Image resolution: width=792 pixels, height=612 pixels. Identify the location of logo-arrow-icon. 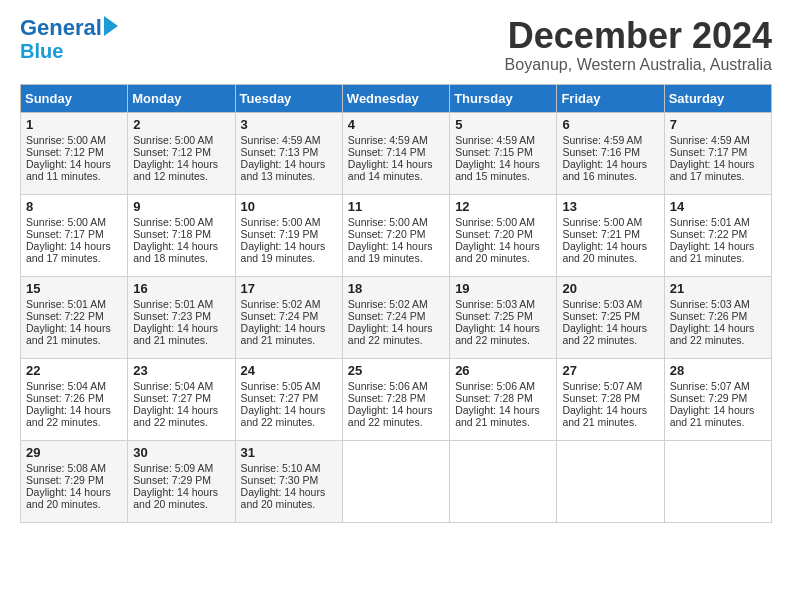
(111, 26).